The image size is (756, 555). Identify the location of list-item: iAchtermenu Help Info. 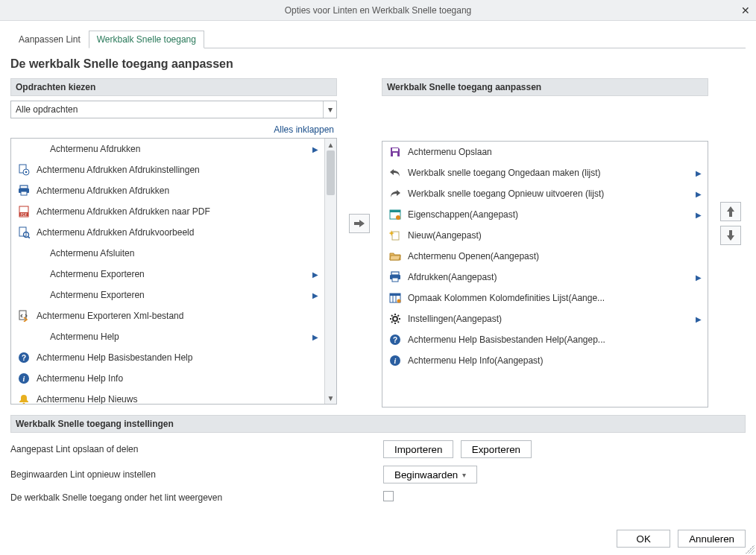
(168, 378).